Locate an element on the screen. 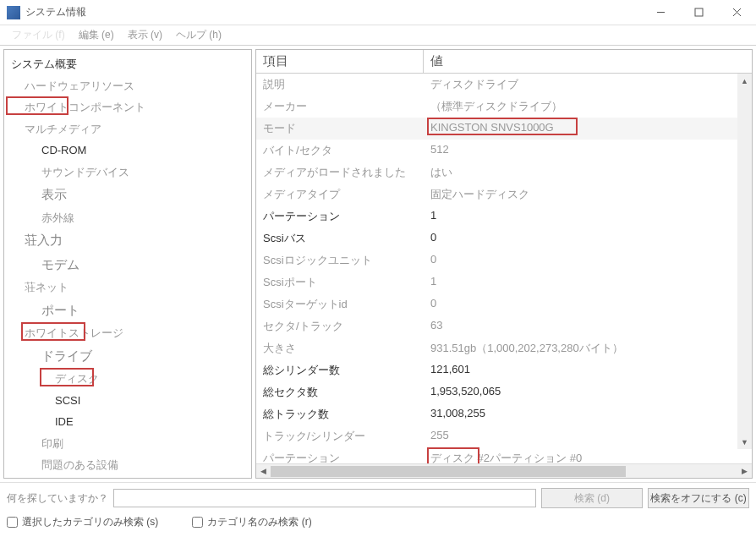  row-key: 大きさ is located at coordinates (340, 348).